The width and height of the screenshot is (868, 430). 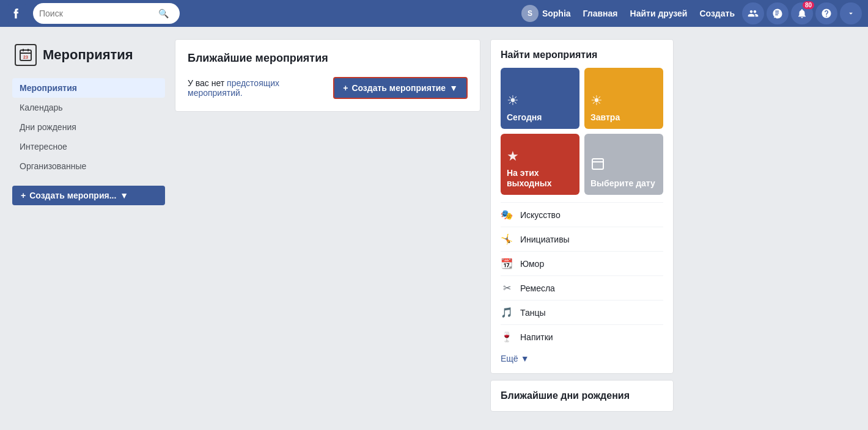 What do you see at coordinates (582, 275) in the screenshot?
I see `category-list: 🎭 Искусство 🤸 Инициативы 📆 Юмор ✂ Ремесл…` at bounding box center [582, 275].